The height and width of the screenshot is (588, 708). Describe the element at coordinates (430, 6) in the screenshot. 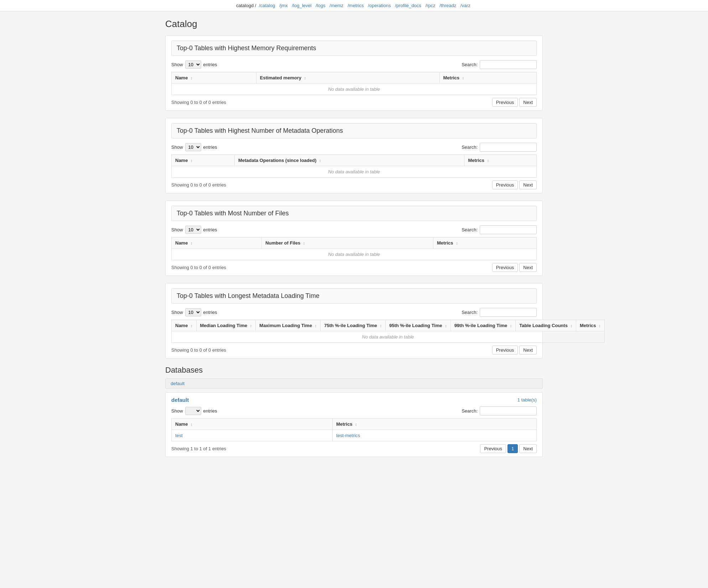

I see `nav-link-rpcz: /rpcz` at that location.